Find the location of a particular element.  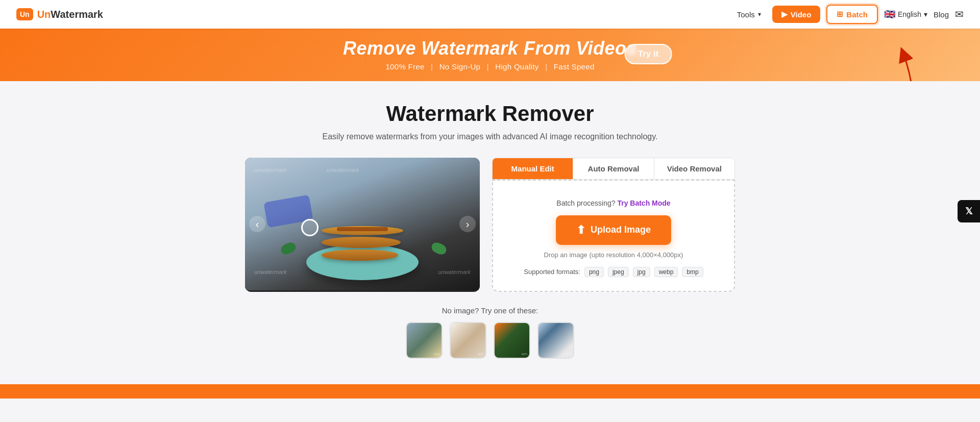

upload-icon: ⬆ is located at coordinates (581, 230).